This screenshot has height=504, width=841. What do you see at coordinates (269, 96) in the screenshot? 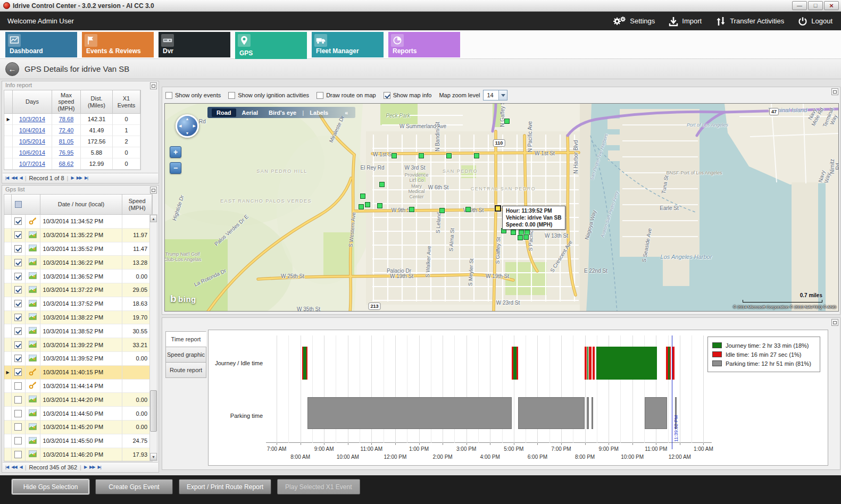
I see `map-option-show-only-ignition-activities: Show only ignition activities` at bounding box center [269, 96].